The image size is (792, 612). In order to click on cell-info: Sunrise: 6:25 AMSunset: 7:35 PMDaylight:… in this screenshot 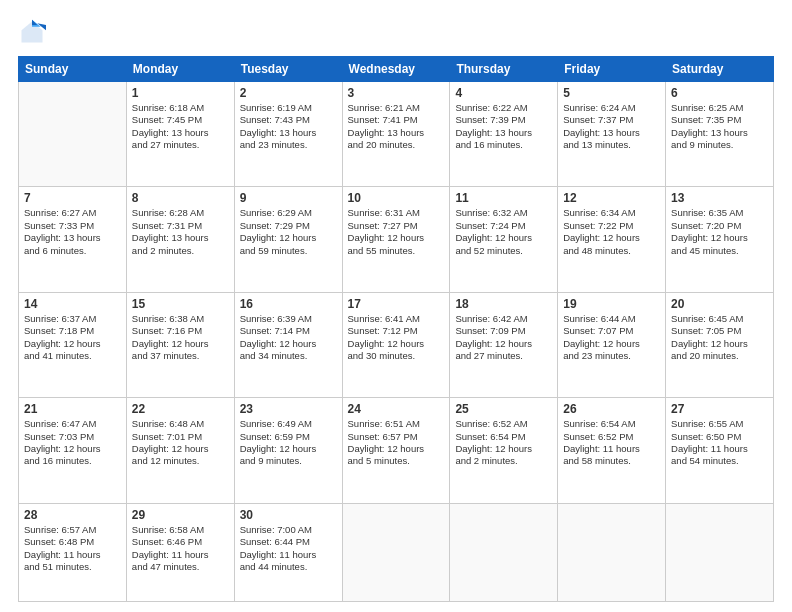, I will do `click(720, 126)`.